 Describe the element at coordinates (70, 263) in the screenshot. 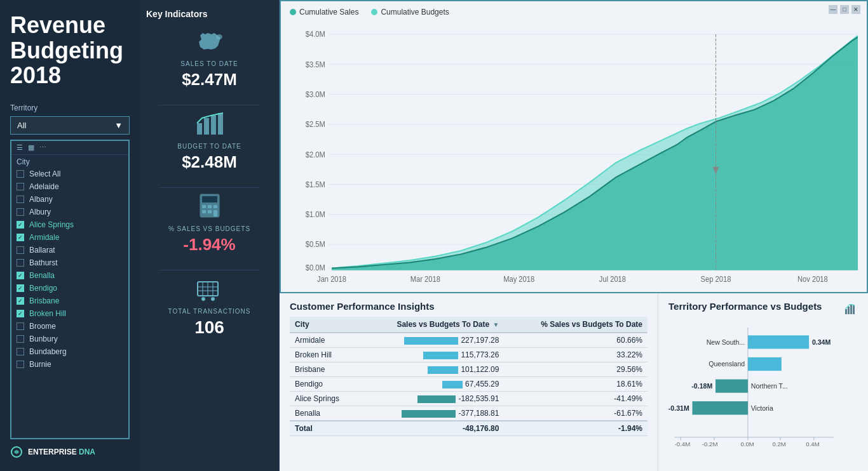

I see `city-item: Bathurst` at that location.